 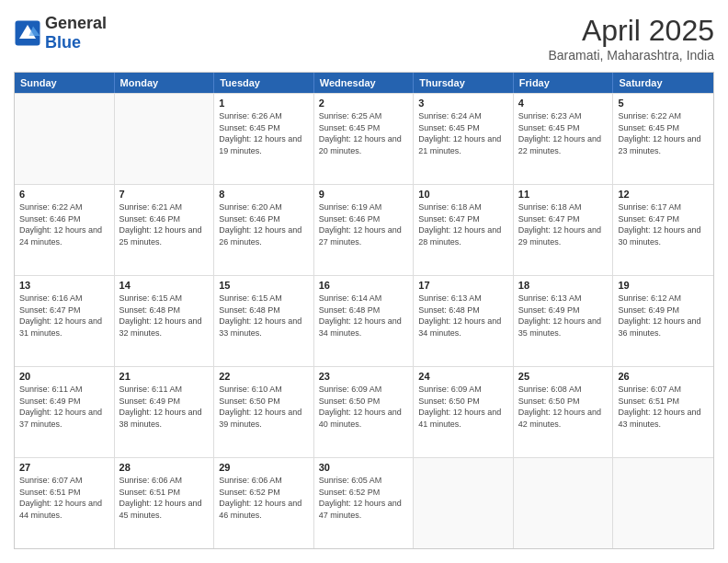 What do you see at coordinates (563, 407) in the screenshot?
I see `cell-info: Sunrise: 6:08 AM Sunset: 6:50 PM Dayligh…` at bounding box center [563, 407].